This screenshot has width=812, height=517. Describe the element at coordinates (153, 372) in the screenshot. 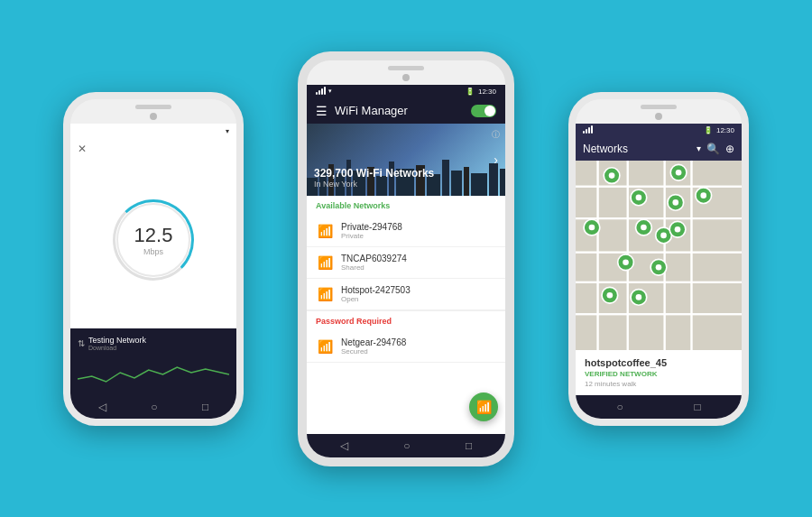

I see `graph-area` at that location.